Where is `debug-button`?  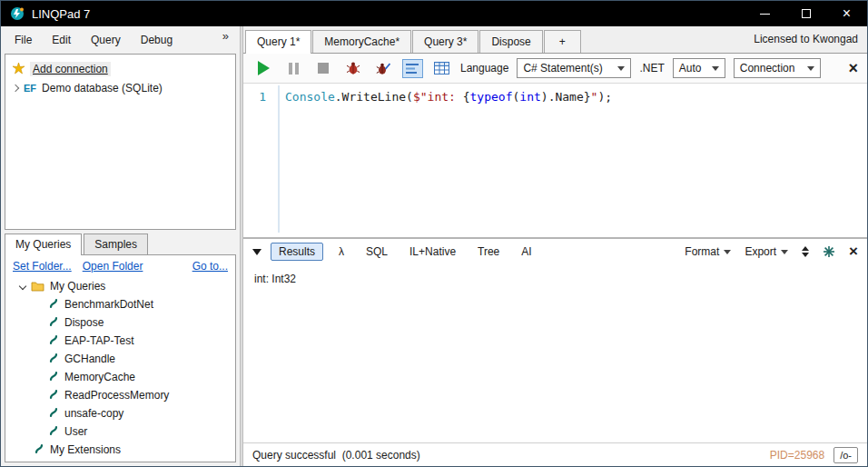
debug-button is located at coordinates (353, 68).